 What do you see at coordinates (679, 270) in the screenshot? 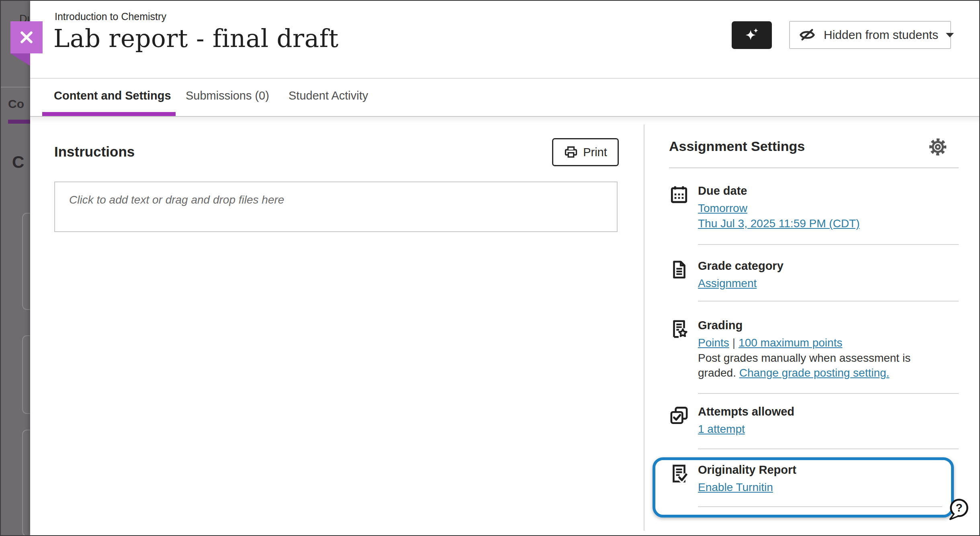
I see `document-icon` at bounding box center [679, 270].